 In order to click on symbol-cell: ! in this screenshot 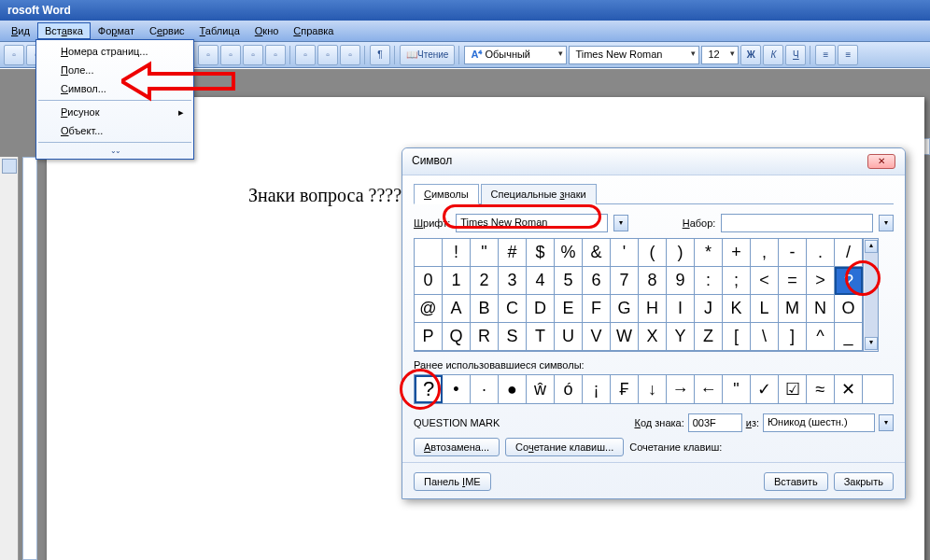, I will do `click(457, 253)`.